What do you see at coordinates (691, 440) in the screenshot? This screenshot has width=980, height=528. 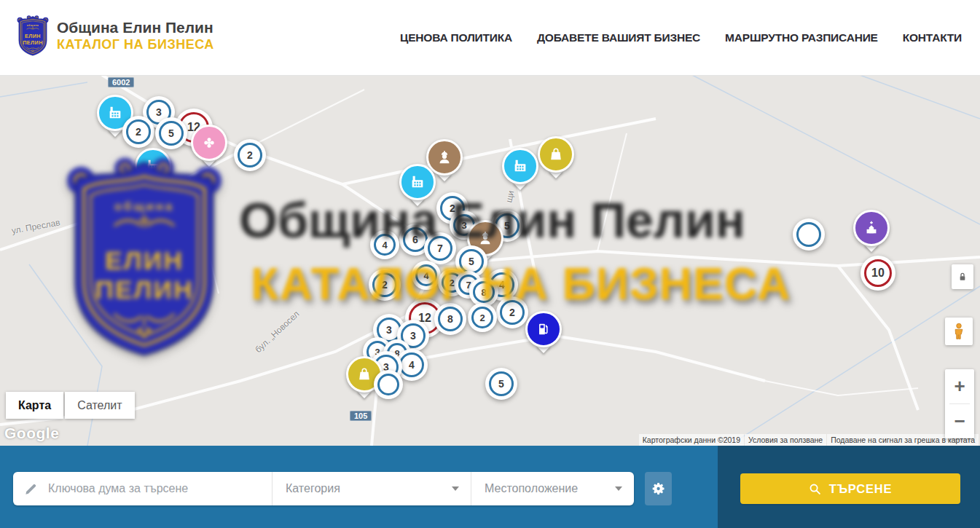 I see `attribution-copyright: Картографски данни ©2019` at bounding box center [691, 440].